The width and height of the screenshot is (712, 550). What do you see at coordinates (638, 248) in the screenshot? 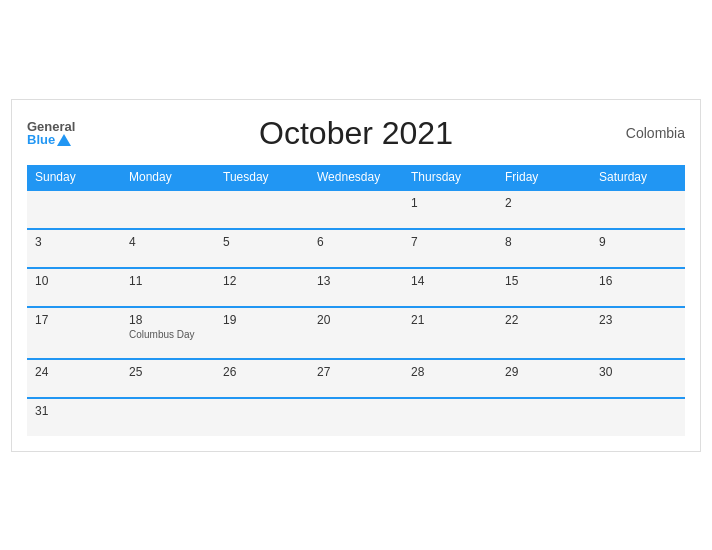
I see `calendar-cell: 9` at bounding box center [638, 248].